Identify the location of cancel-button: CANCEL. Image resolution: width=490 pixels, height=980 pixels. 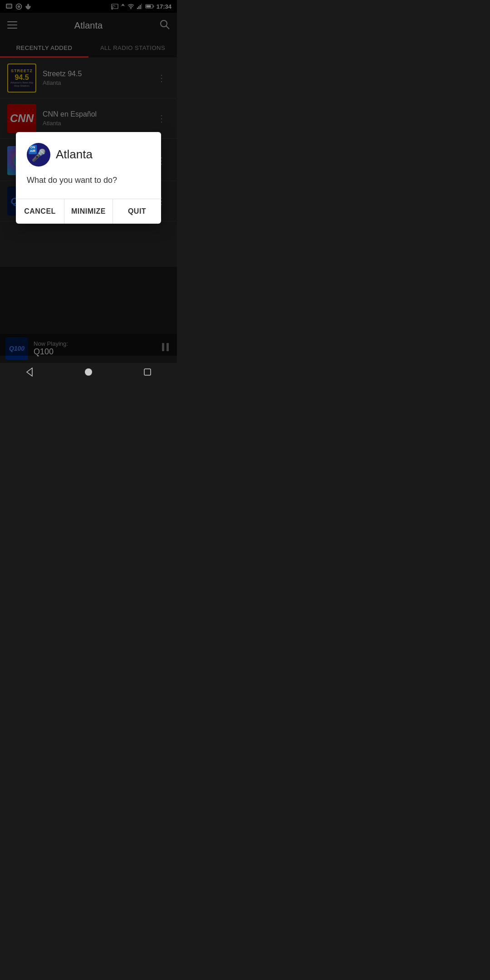
(40, 211).